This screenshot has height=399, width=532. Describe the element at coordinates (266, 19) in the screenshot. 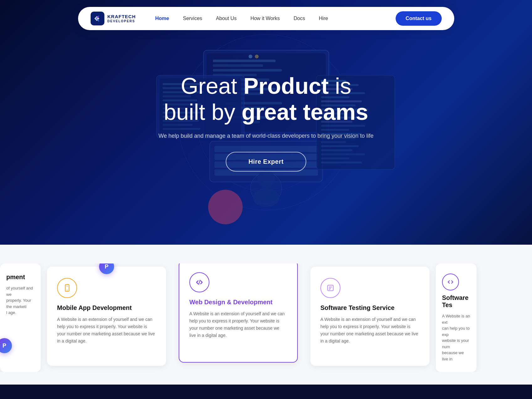

I see `navbar: KRAFTECH DEVELOPERS Home Services About …` at that location.